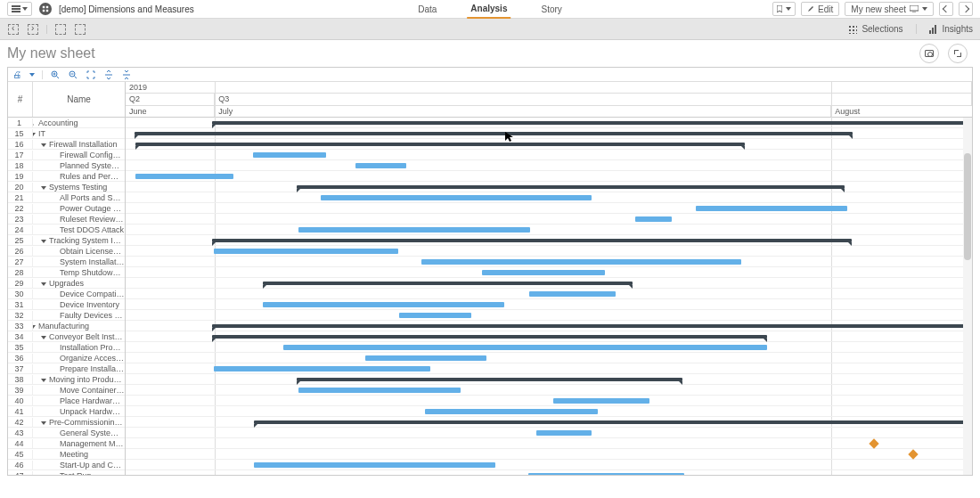 This screenshot has height=498, width=980. I want to click on prev-sheet-button, so click(946, 9).